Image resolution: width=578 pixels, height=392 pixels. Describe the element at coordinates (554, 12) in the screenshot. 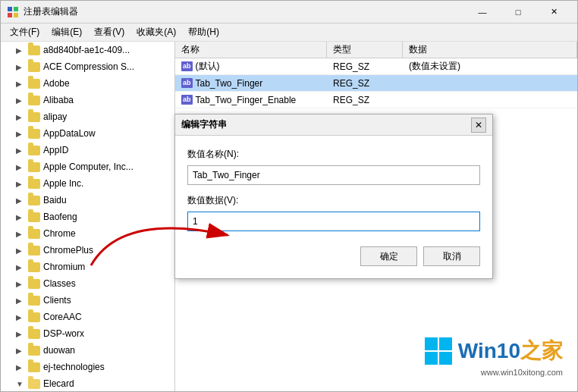

I see `close-button: ✕` at that location.